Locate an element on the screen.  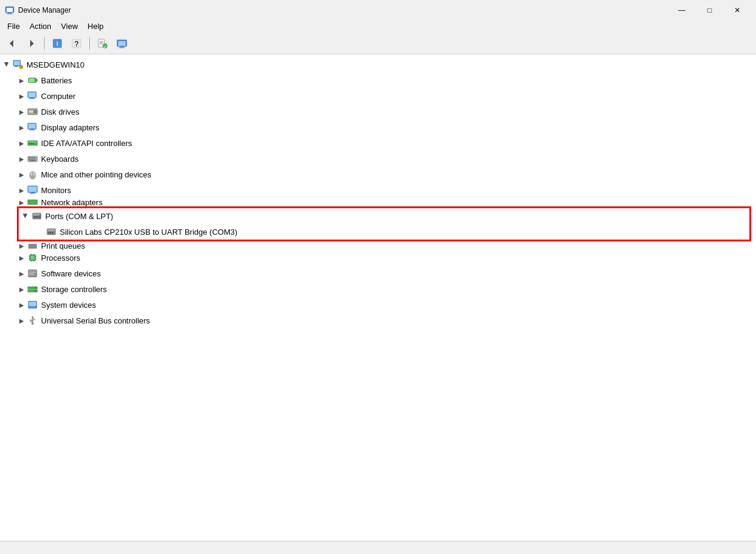
update-button: ✓ is located at coordinates (103, 43).